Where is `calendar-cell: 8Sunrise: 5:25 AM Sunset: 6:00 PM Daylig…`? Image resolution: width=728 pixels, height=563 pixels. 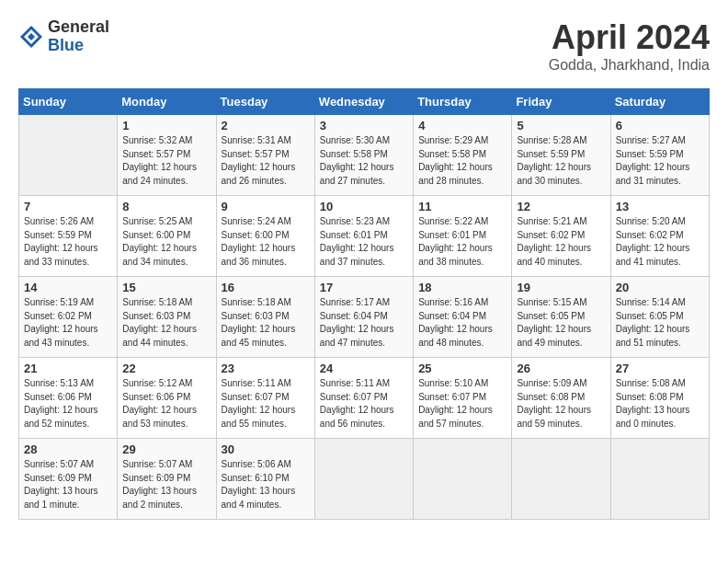
calendar-cell: 8Sunrise: 5:25 AM Sunset: 6:00 PM Daylig… is located at coordinates (167, 236).